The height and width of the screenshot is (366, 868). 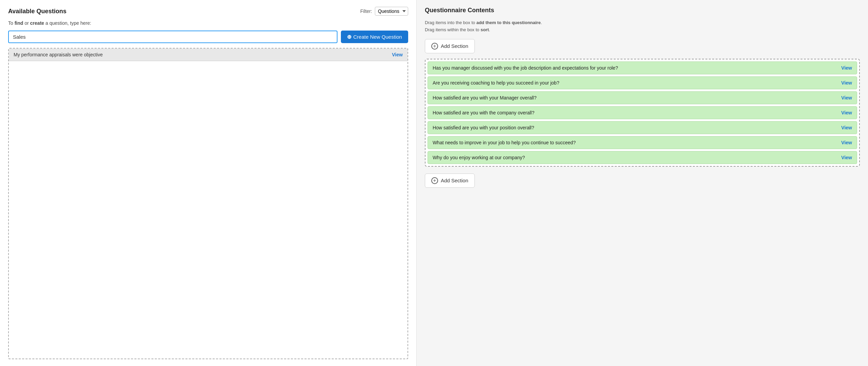 I want to click on find-bold: find, so click(x=19, y=23).